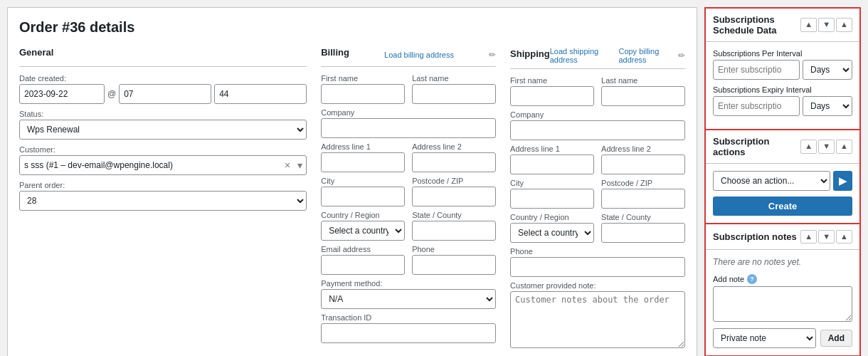 The height and width of the screenshot is (356, 868). I want to click on schedule-panel-collapse-button: ▲, so click(844, 24).